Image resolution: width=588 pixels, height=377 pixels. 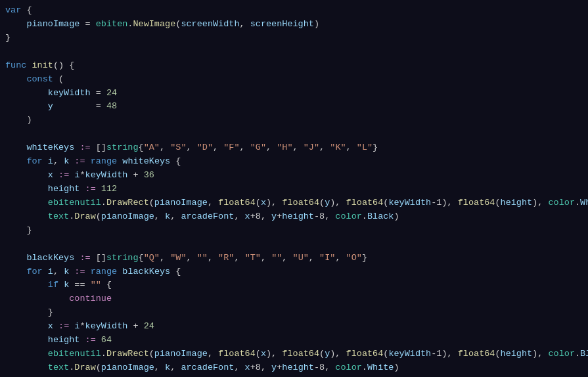 What do you see at coordinates (178, 148) in the screenshot?
I see `token-str: "S"` at bounding box center [178, 148].